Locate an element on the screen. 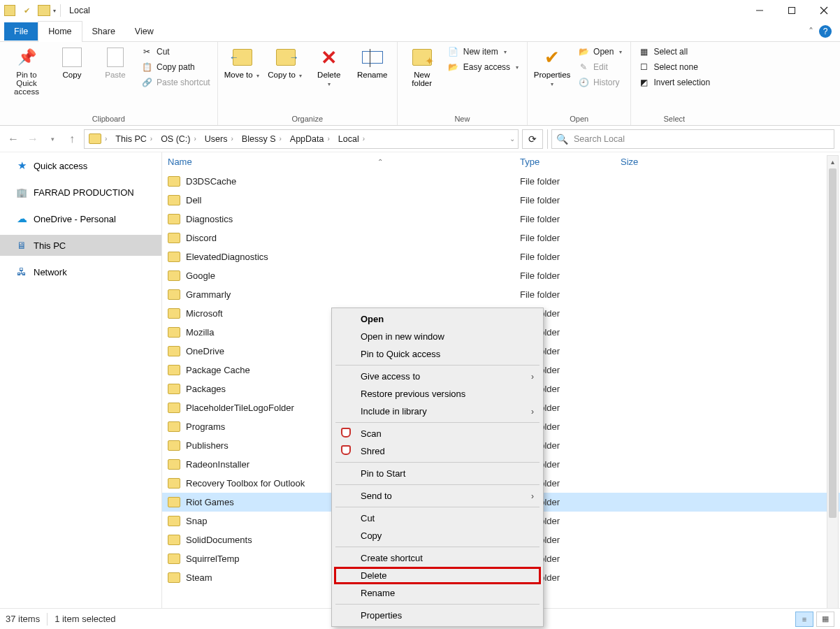  sort-indicator-icon: ⌃ is located at coordinates (380, 162).